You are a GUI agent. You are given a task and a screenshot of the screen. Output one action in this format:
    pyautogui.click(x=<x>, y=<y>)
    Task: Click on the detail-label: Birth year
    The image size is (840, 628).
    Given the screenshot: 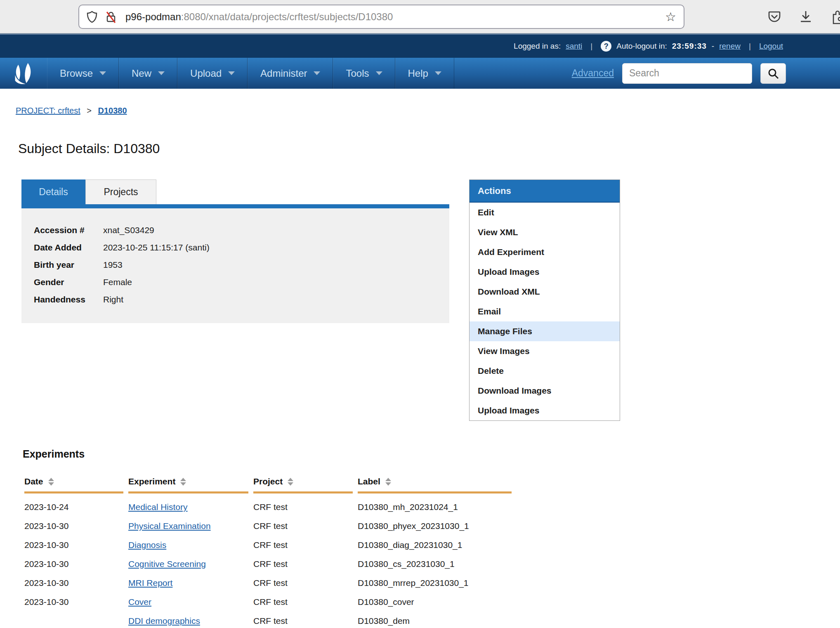 What is the action you would take?
    pyautogui.click(x=68, y=265)
    